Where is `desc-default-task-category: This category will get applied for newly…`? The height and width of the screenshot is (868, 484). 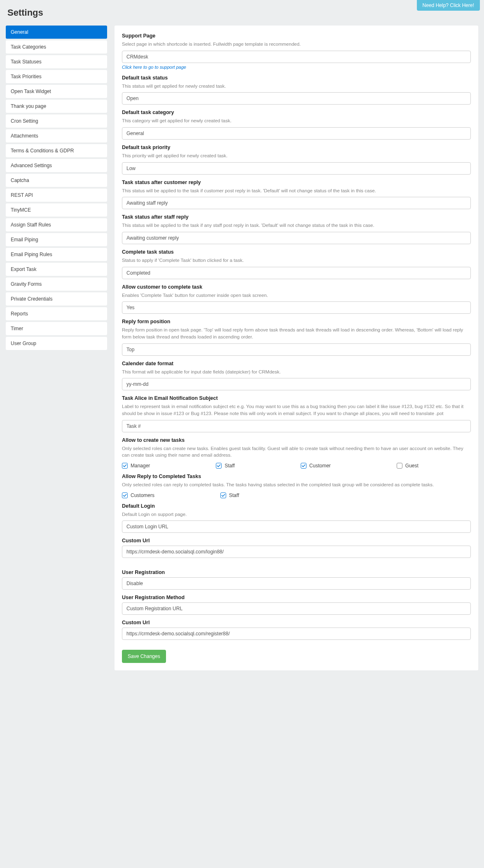 desc-default-task-category: This category will get applied for newly… is located at coordinates (297, 121).